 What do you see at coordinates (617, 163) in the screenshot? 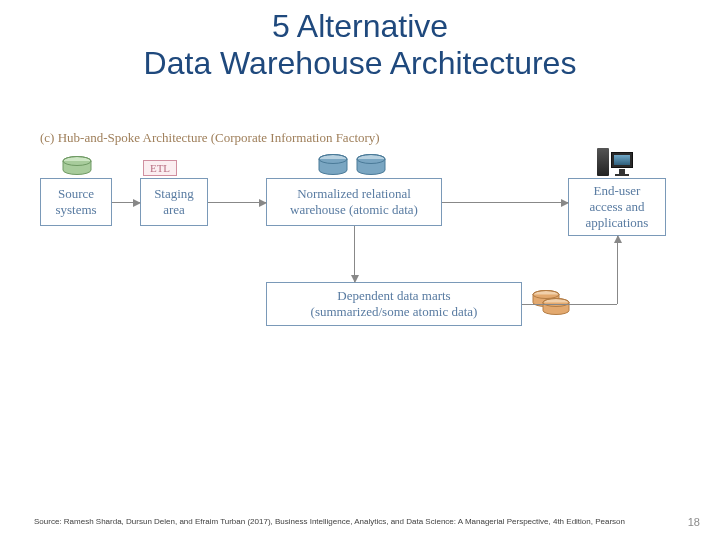
I see `computer-icon` at bounding box center [617, 163].